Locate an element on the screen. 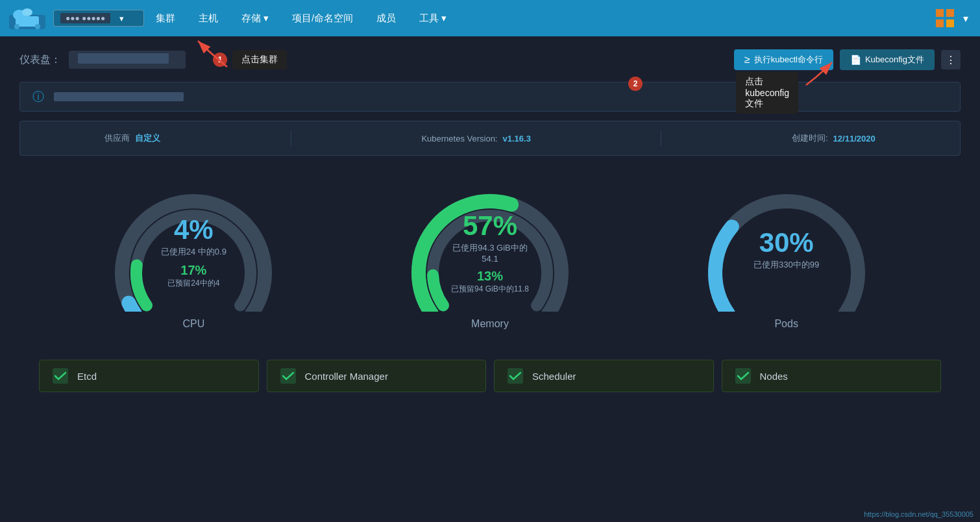 The image size is (980, 522). dashboard-left: 仪表盘： 1 点击集群 is located at coordinates (153, 60).